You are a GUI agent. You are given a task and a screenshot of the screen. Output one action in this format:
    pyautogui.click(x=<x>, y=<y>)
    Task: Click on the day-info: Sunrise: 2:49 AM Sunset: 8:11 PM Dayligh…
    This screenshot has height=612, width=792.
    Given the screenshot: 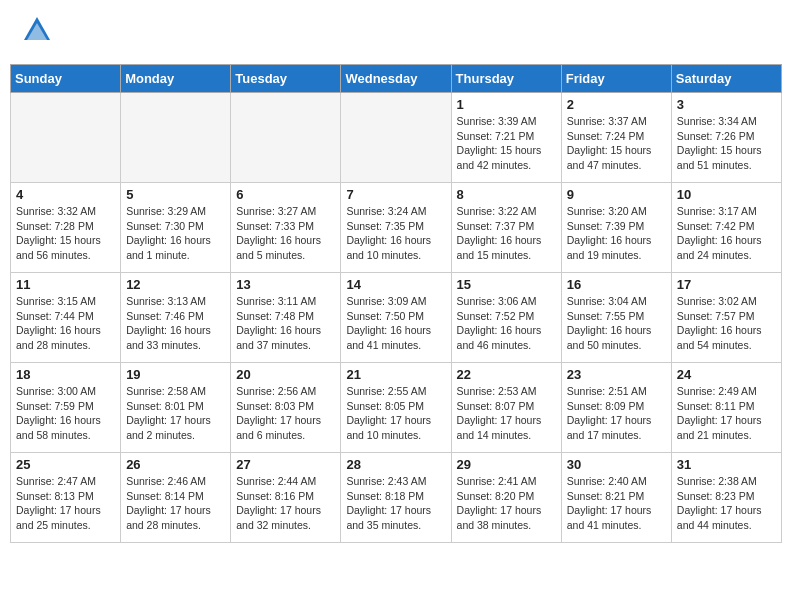 What is the action you would take?
    pyautogui.click(x=726, y=414)
    